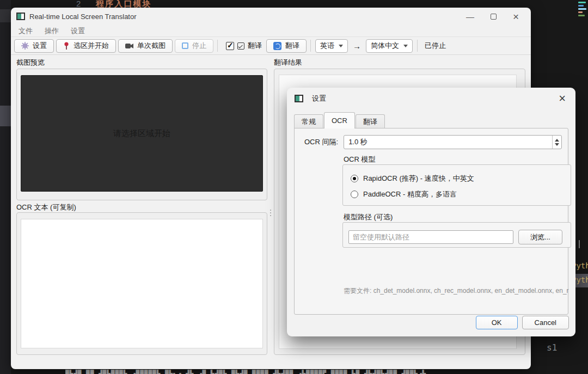 This screenshot has height=374, width=588. I want to click on close-button: ×, so click(516, 16).